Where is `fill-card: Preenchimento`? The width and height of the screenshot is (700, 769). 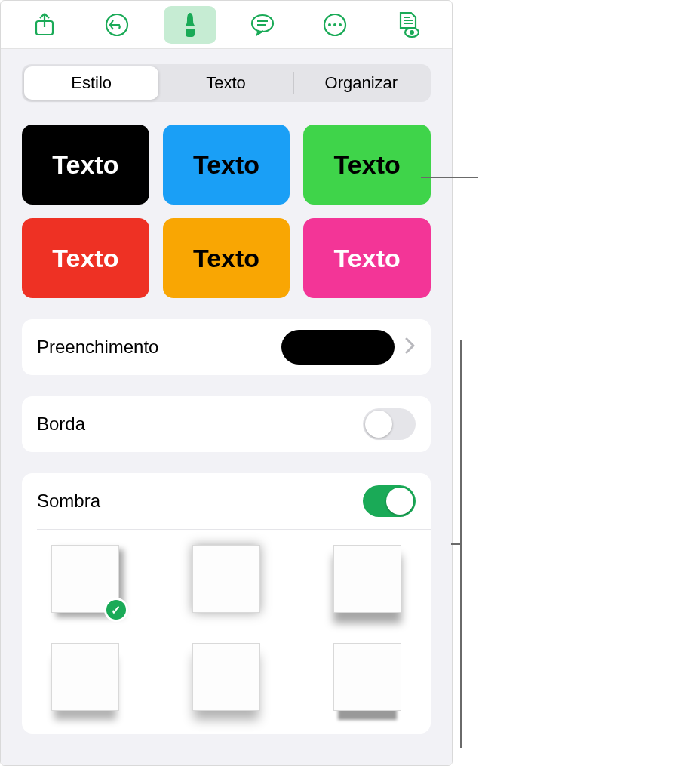 fill-card: Preenchimento is located at coordinates (226, 347).